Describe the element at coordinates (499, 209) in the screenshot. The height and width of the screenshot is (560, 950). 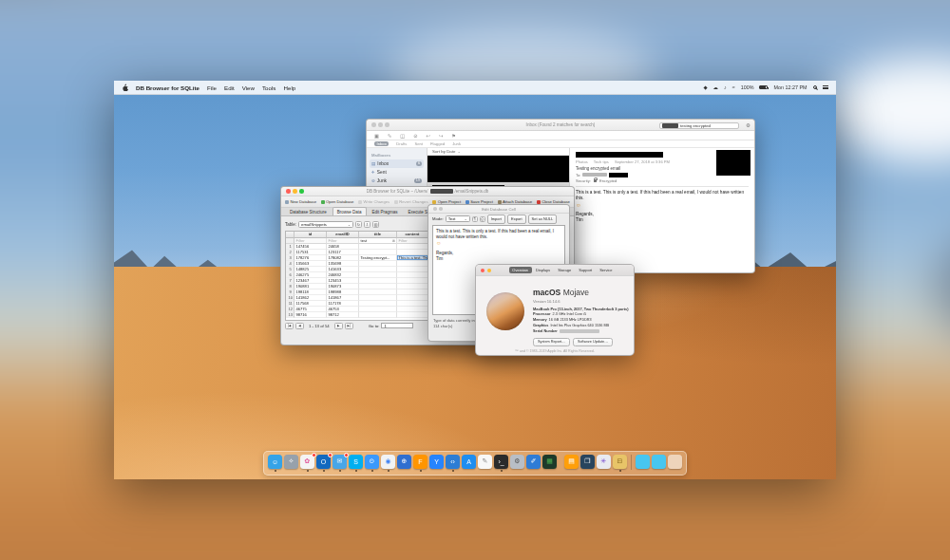
I see `cell-titlebar: Edit Database Cell` at that location.